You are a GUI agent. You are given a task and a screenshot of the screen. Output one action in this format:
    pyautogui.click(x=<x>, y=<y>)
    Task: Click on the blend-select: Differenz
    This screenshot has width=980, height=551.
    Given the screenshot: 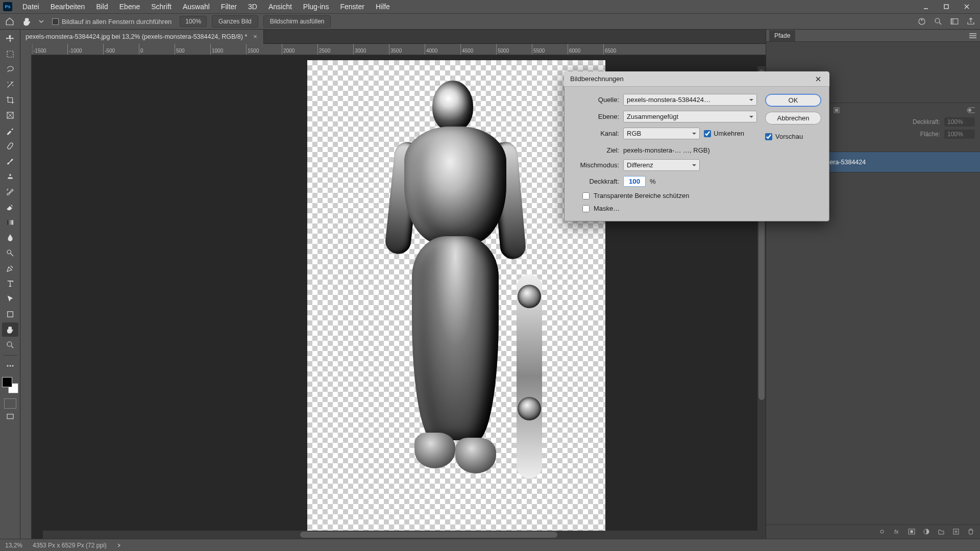 What is the action you would take?
    pyautogui.click(x=662, y=165)
    